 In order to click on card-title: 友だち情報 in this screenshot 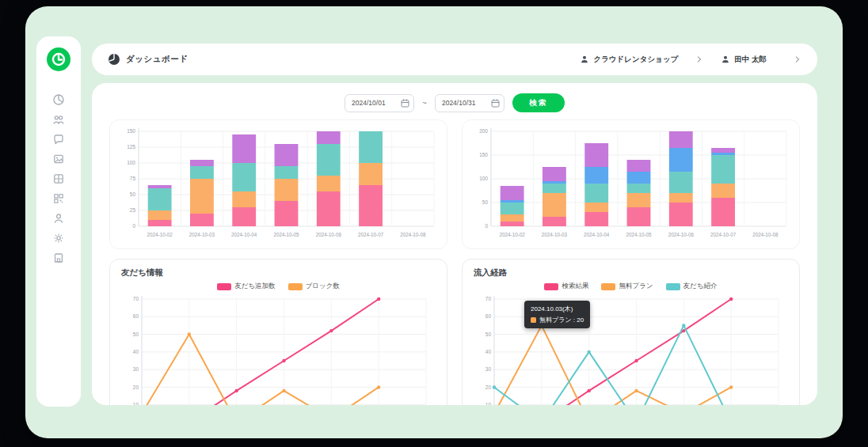, I will do `click(279, 273)`.